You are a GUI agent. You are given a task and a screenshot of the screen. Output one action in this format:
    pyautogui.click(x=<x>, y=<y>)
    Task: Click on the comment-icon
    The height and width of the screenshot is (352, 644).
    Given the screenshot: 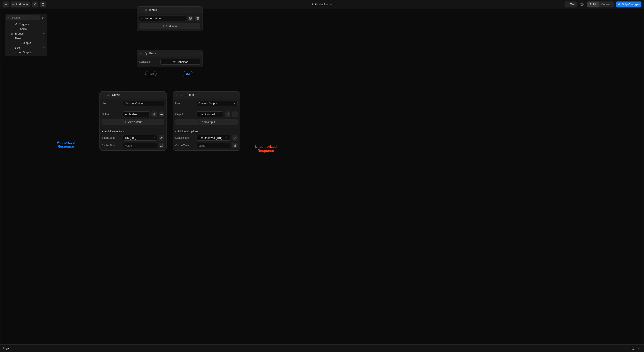 What is the action you would take?
    pyautogui.click(x=43, y=5)
    